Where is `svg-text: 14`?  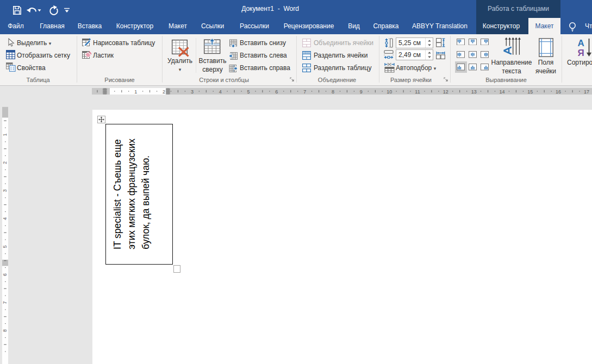 svg-text: 14 is located at coordinates (502, 91).